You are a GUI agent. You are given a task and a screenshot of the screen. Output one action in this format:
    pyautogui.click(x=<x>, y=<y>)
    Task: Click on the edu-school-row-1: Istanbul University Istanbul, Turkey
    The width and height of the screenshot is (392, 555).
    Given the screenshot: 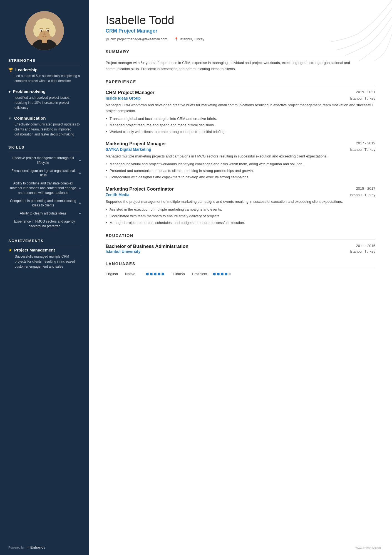 What is the action you would take?
    pyautogui.click(x=240, y=251)
    